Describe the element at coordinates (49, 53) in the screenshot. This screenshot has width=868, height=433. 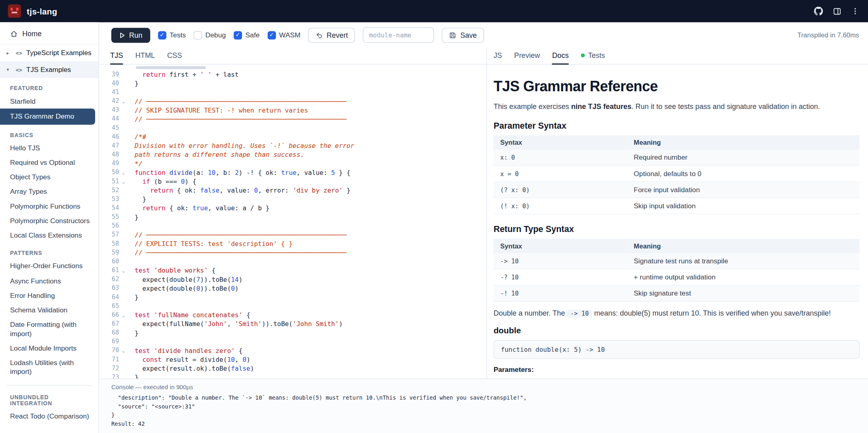
I see `sidebar-group-typescript-examples: ▸<>TypeScript Examples` at that location.